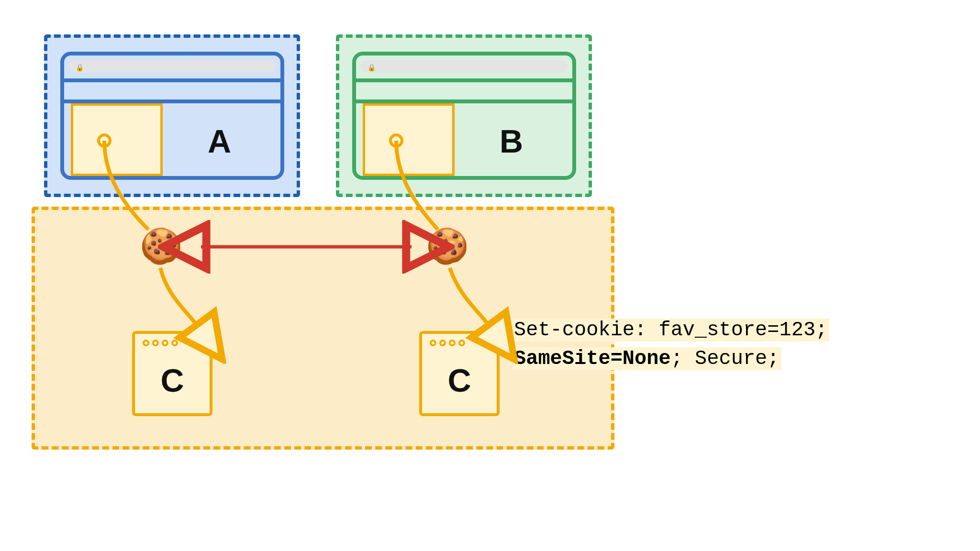 Image resolution: width=980 pixels, height=551 pixels. Describe the element at coordinates (464, 116) in the screenshot. I see `browser-b: 🔒 B` at that location.